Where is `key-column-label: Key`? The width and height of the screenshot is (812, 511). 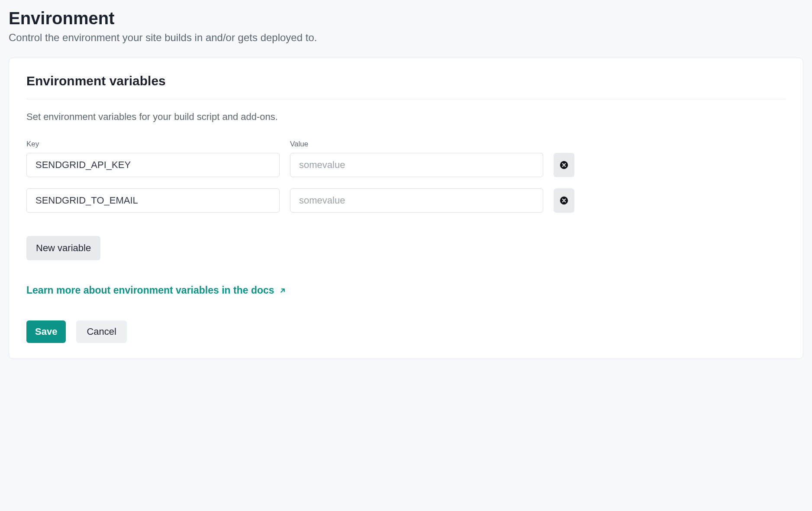
key-column-label: Key is located at coordinates (33, 144).